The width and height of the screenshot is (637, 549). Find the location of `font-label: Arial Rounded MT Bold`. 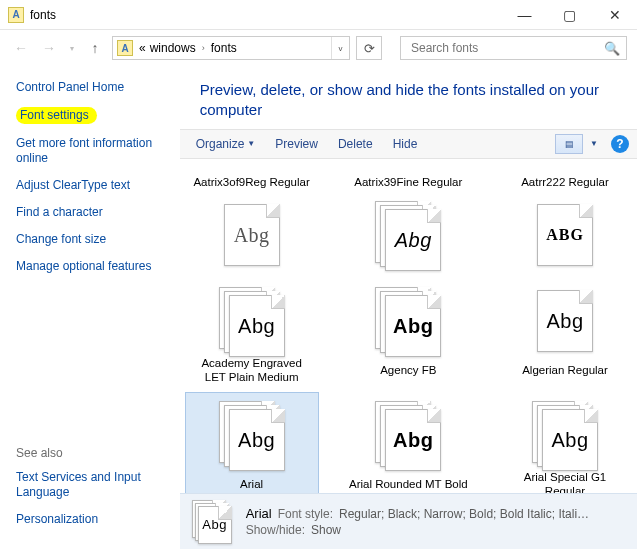

font-label: Arial Rounded MT Bold is located at coordinates (408, 482).